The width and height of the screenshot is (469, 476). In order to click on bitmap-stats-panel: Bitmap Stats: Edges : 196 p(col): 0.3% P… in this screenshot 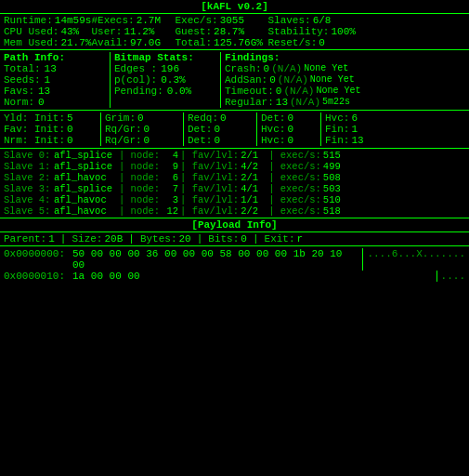, I will do `click(165, 80)`.